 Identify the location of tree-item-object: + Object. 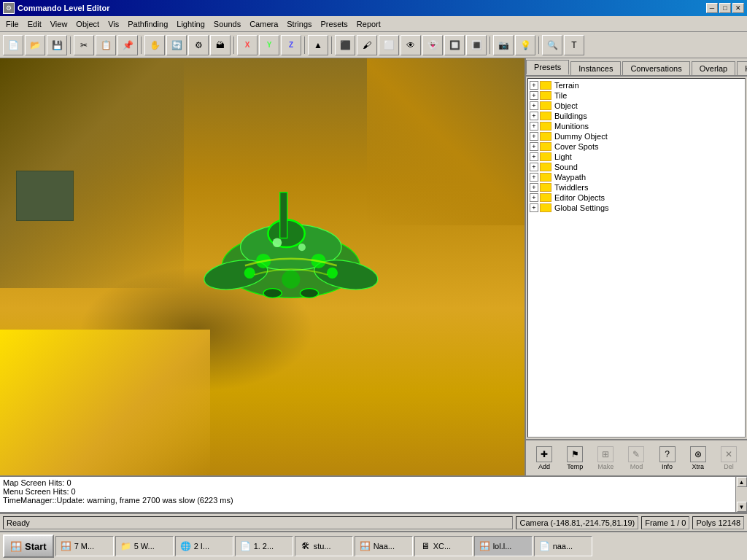
(636, 106).